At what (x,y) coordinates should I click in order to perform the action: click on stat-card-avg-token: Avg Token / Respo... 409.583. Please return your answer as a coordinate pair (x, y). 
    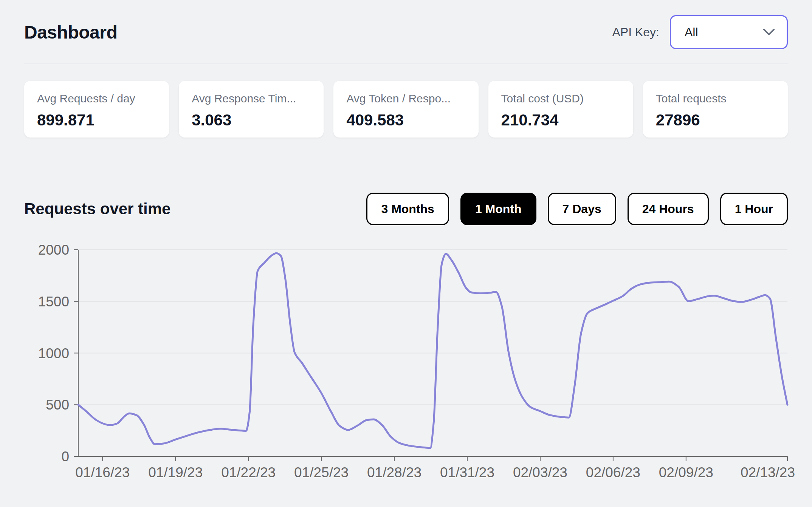
    Looking at the image, I should click on (406, 109).